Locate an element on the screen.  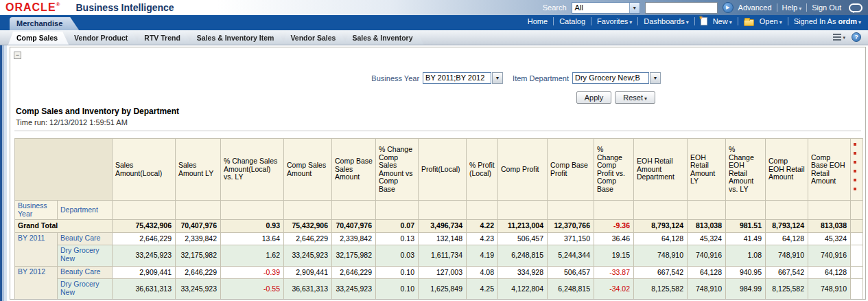
value-cell: 5,244,344 is located at coordinates (571, 256).